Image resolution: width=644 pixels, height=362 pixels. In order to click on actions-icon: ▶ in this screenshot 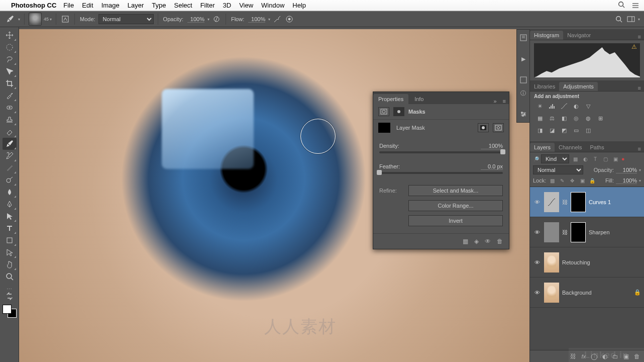, I will do `click(523, 59)`.